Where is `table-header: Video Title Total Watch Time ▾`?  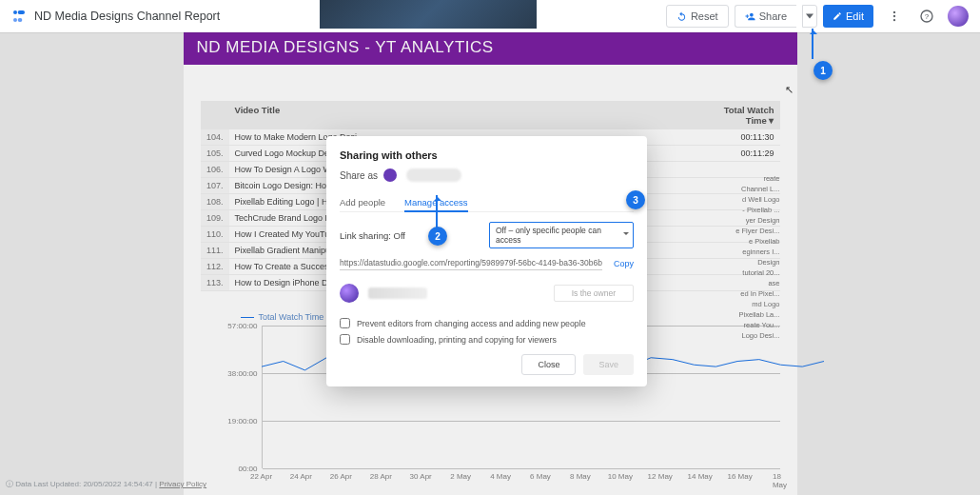 table-header: Video Title Total Watch Time ▾ is located at coordinates (491, 115).